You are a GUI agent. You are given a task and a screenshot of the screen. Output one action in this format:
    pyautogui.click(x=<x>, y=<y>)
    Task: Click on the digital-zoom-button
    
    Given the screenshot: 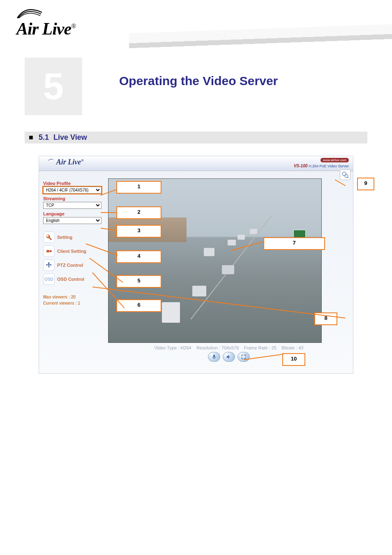 What is the action you would take?
    pyautogui.click(x=345, y=175)
    